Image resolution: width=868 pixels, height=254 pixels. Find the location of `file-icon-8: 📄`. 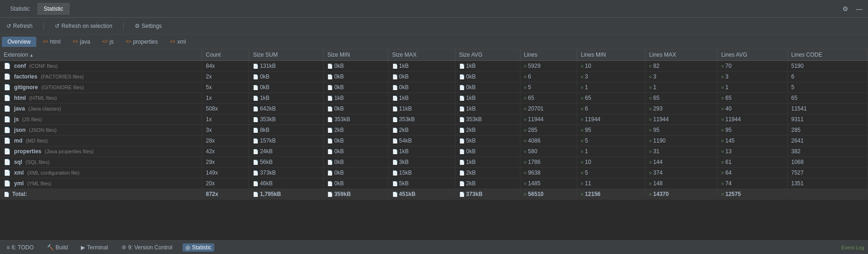

file-icon-8: 📄 is located at coordinates (7, 151).